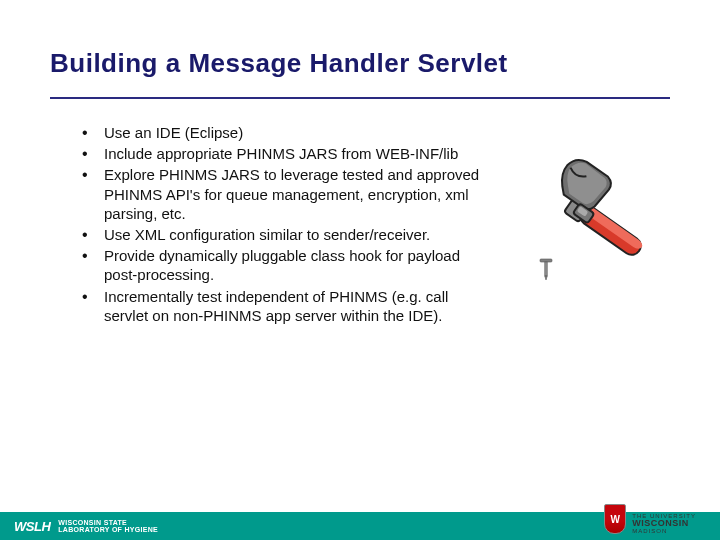 The height and width of the screenshot is (540, 720). What do you see at coordinates (280, 194) in the screenshot?
I see `list-item: Explore PHINMS JARS to leverage tested a…` at bounding box center [280, 194].